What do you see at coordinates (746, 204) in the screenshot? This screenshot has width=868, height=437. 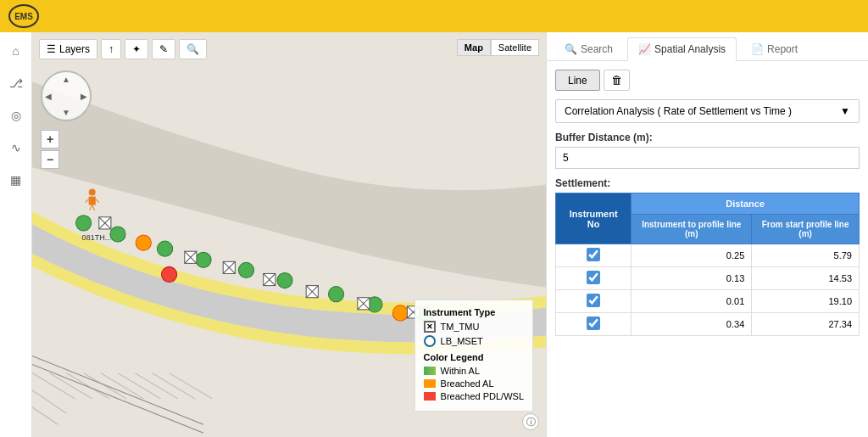 I see `distance-header: Distance` at bounding box center [746, 204].